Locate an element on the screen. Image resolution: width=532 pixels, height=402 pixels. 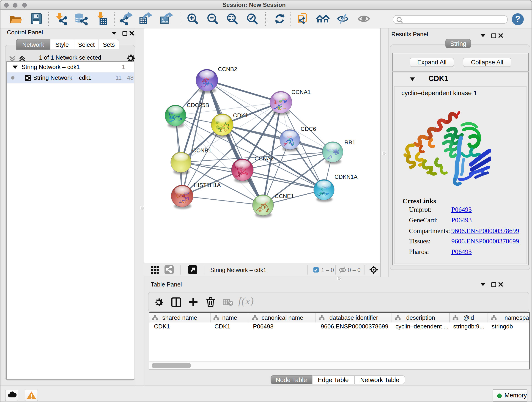
svg-text: CCNB1 is located at coordinates (202, 151).